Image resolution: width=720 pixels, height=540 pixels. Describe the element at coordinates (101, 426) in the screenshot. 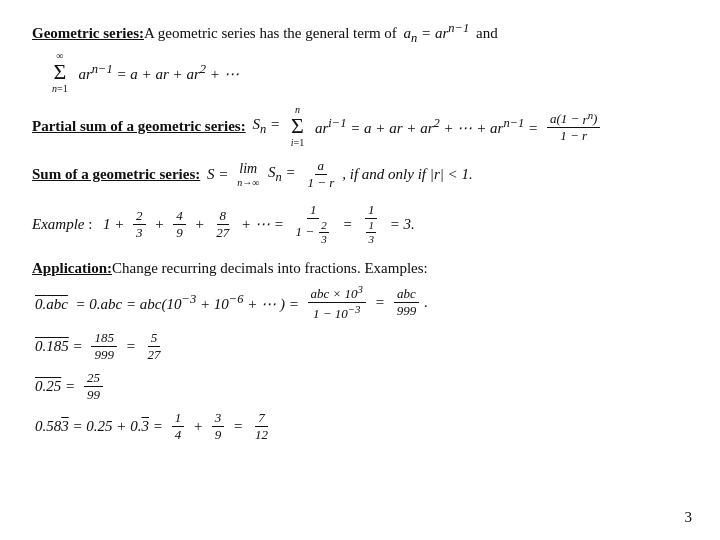

I see `app-decimal4: 0.583 = 0.25 + 0.3 =` at that location.